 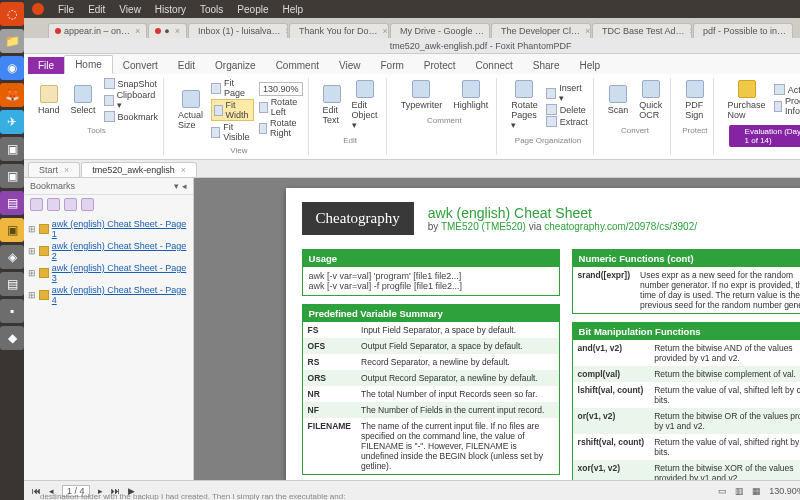 I want to click on select-tool: Select, so click(x=84, y=100).